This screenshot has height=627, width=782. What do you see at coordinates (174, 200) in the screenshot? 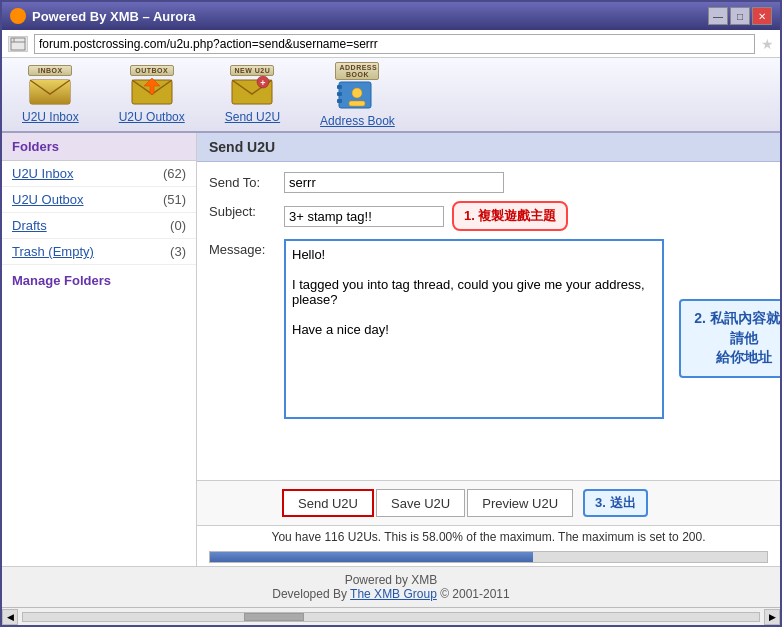
I see `sidebar-outbox-count: (51)` at bounding box center [174, 200].